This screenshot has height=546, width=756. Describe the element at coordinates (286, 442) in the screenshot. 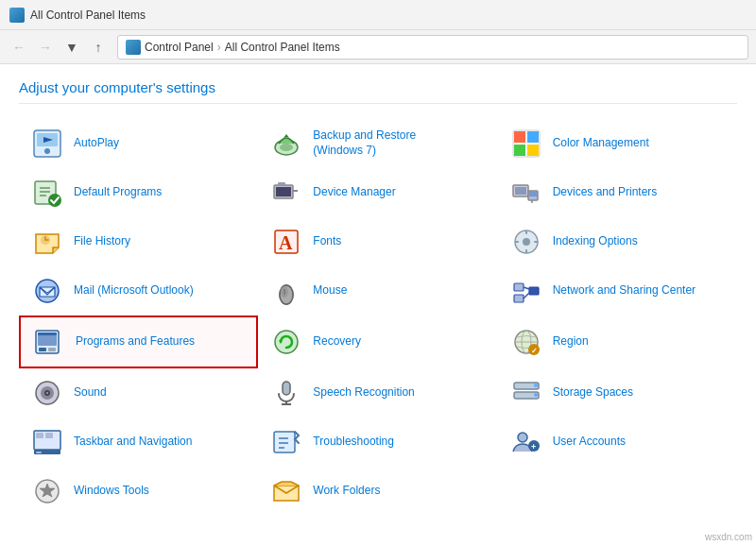

I see `troubleshoot-icon` at that location.